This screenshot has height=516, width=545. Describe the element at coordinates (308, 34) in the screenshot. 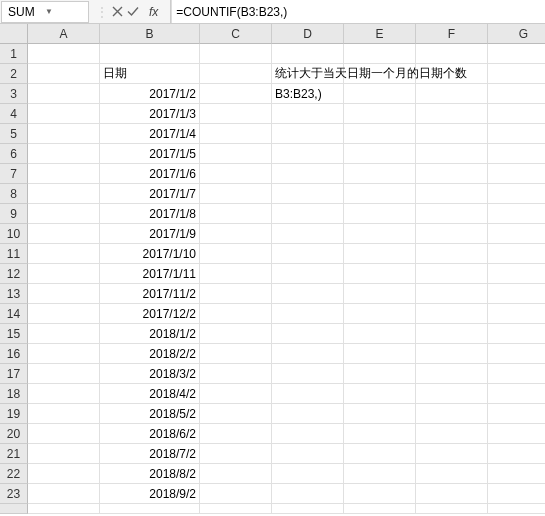

I see `col-header-d: D` at that location.